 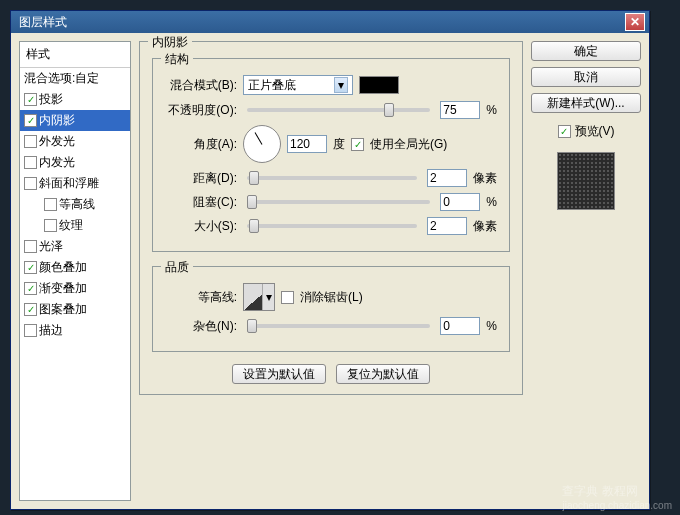 What do you see at coordinates (332, 298) in the screenshot?
I see `antialias-label: 消除锯齿(L)` at bounding box center [332, 298].